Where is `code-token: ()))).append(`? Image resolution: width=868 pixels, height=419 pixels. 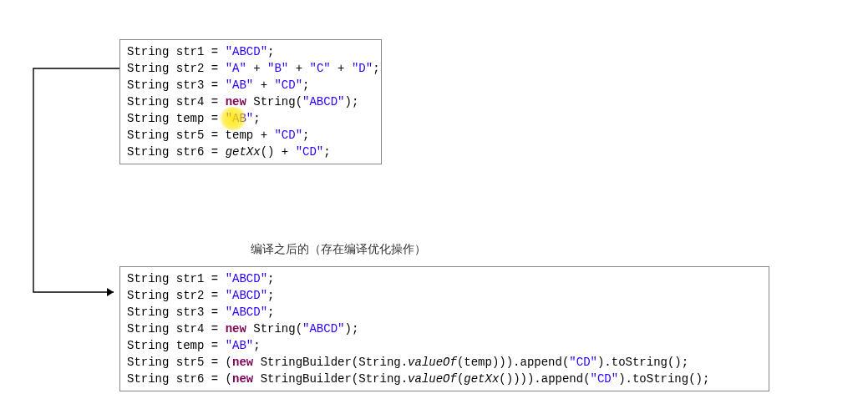
code-token: ()))).append( is located at coordinates (545, 379).